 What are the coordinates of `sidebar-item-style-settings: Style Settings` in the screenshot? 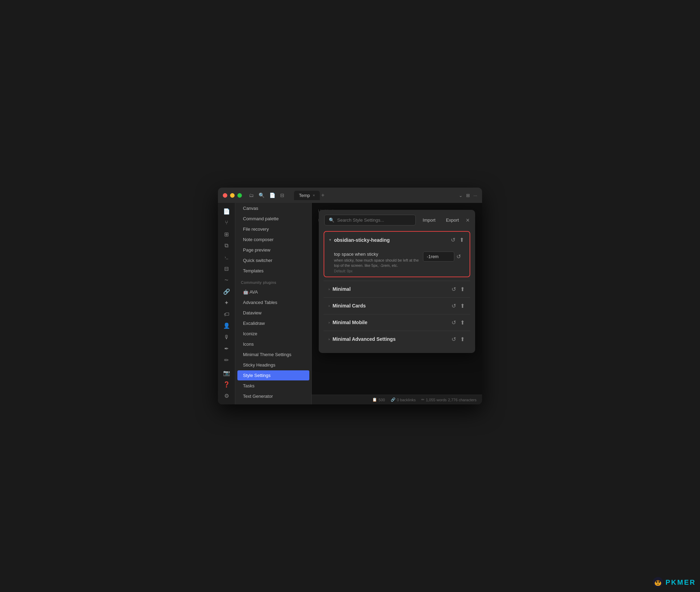 It's located at (273, 375).